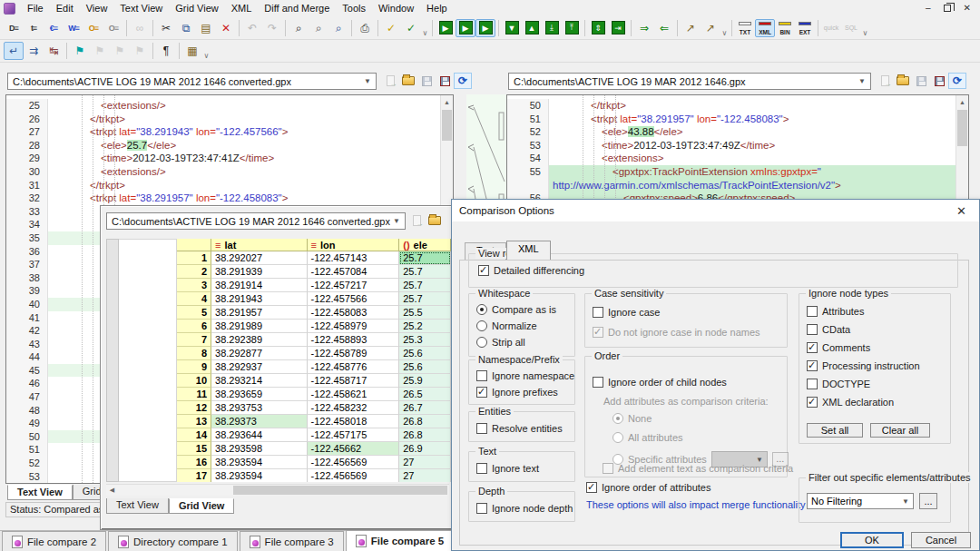 The image size is (980, 551). I want to click on previous-difference-icon: ▲, so click(532, 28).